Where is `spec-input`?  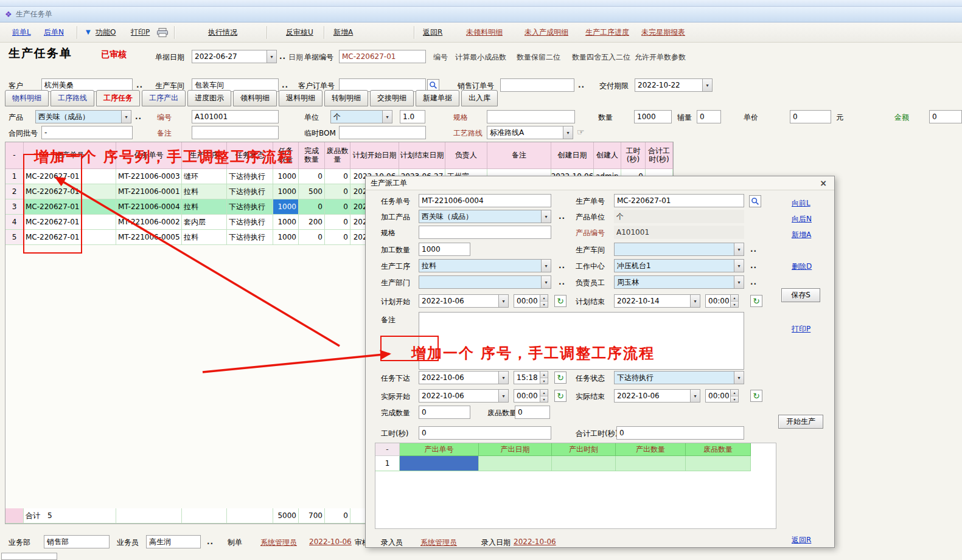
spec-input is located at coordinates (485, 232).